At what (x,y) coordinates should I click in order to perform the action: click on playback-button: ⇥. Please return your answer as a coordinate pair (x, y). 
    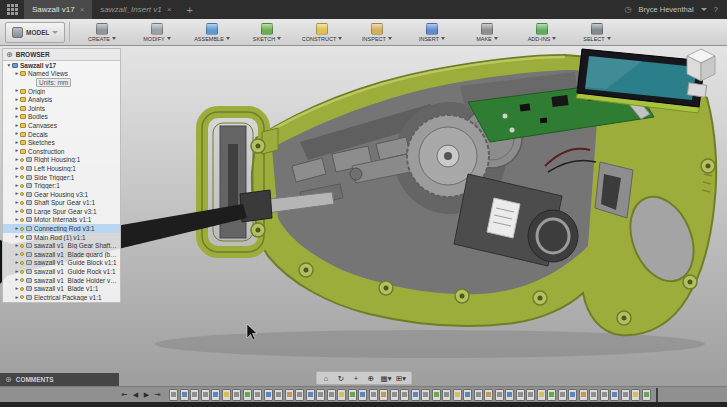
    Looking at the image, I should click on (158, 395).